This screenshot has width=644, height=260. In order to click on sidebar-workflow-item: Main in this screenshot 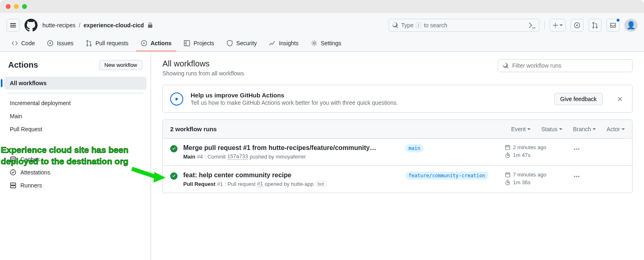, I will do `click(75, 116)`.